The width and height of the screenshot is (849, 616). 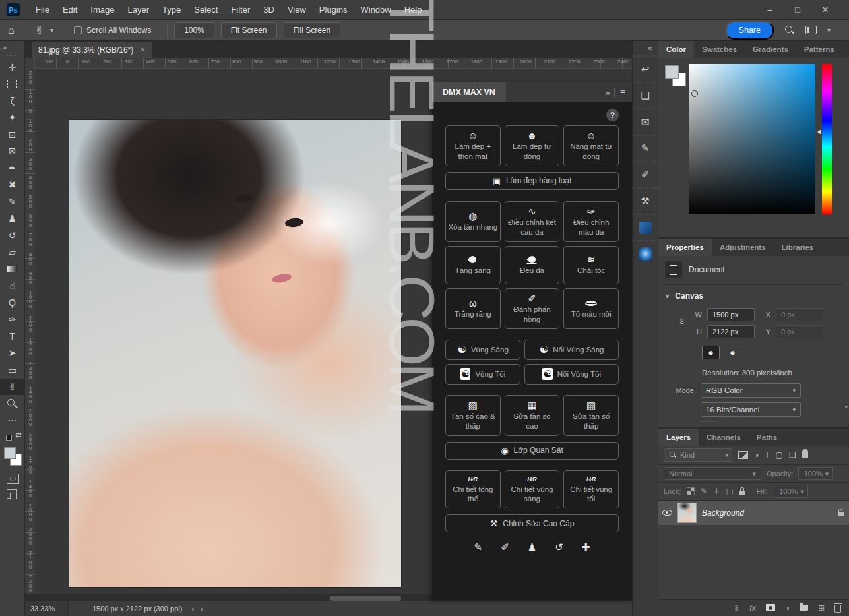 What do you see at coordinates (645, 200) in the screenshot?
I see `tool-presets-panel-icon: ⚒` at bounding box center [645, 200].